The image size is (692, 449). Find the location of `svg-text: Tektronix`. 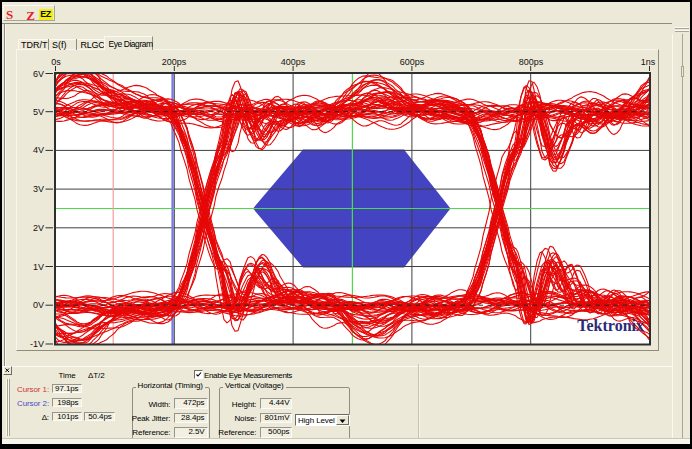

svg-text: Tektronix is located at coordinates (610, 326).